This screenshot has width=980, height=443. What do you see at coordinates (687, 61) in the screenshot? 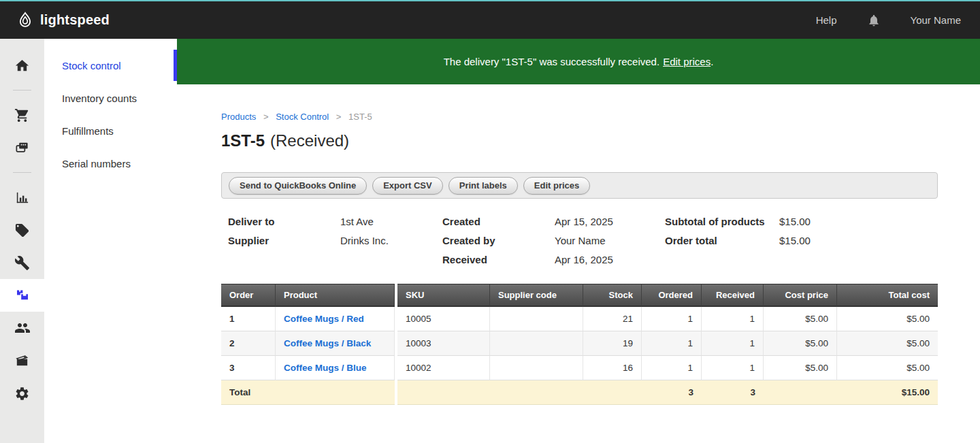
I see `banner-edit-prices-link: Edit prices` at bounding box center [687, 61].